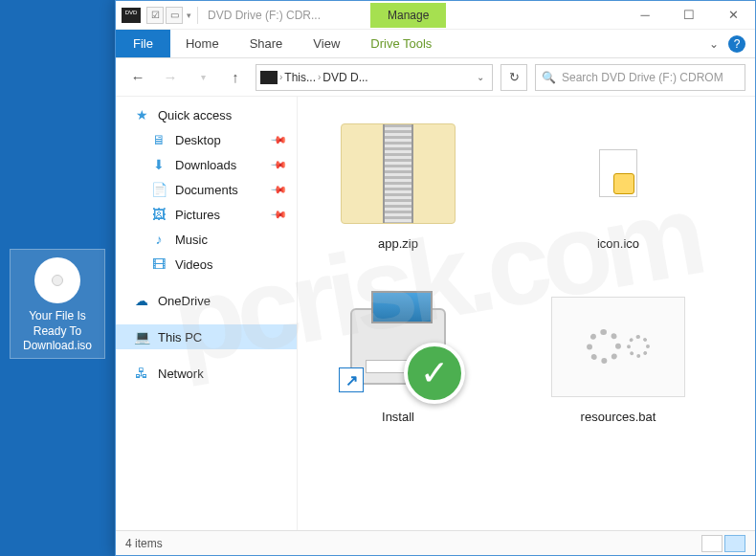 The image size is (756, 556). What do you see at coordinates (203, 78) in the screenshot?
I see `recent-dropdown-icon: ▾` at bounding box center [203, 78].